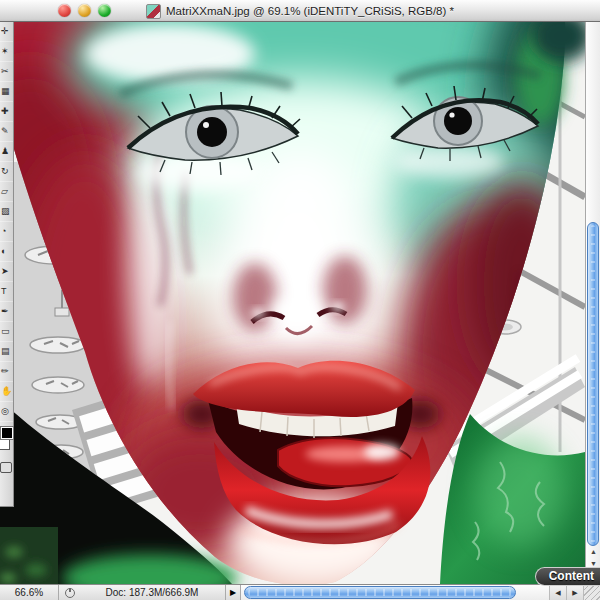  What do you see at coordinates (310, 11) in the screenshot?
I see `window-title: MatriXXmaN.jpg @ 69.1% (iDENTiTY_CRiSiS,…` at bounding box center [310, 11].